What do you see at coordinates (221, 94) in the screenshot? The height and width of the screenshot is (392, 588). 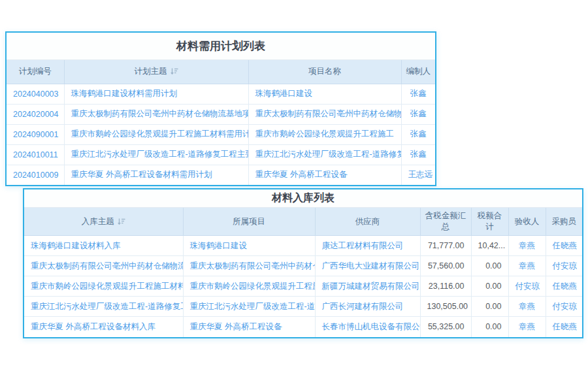 I see `plan-table-row: 2024040003 珠海鹤港口建设材料需用计划 珠海鹤港口建设 张鑫` at bounding box center [221, 94].